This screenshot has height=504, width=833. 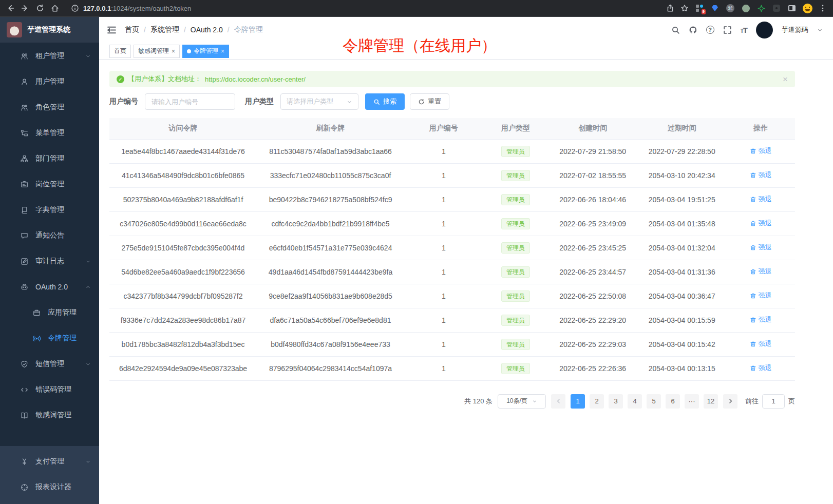 What do you see at coordinates (676, 30) in the screenshot?
I see `search-icon` at bounding box center [676, 30].